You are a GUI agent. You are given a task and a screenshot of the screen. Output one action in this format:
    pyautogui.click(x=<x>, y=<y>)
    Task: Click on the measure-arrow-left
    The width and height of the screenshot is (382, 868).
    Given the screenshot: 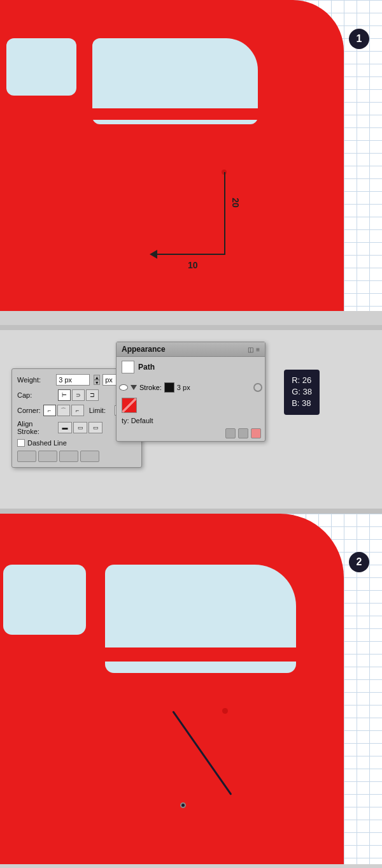 What is the action you would take?
    pyautogui.click(x=153, y=254)
    